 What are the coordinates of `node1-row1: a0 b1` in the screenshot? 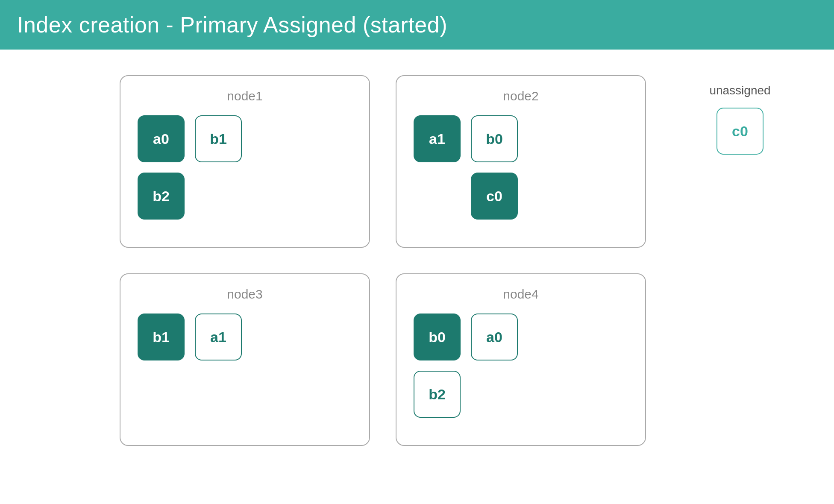 It's located at (245, 139).